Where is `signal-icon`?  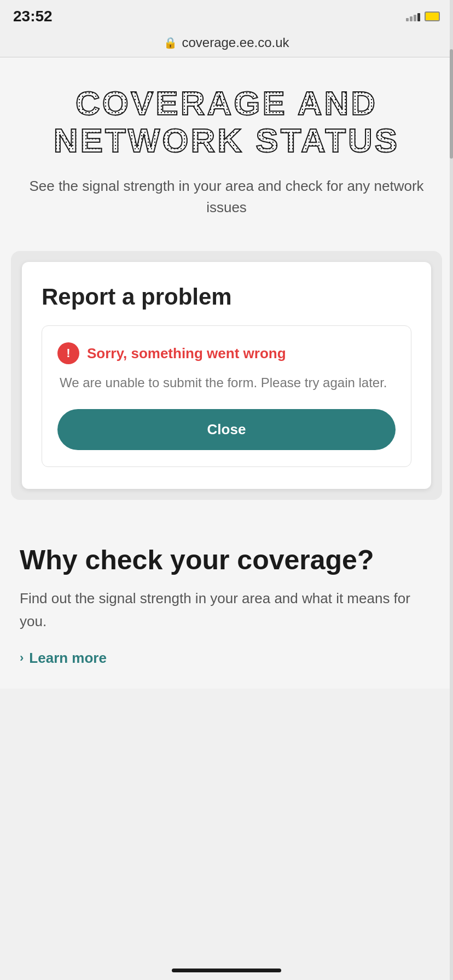
signal-icon is located at coordinates (413, 16).